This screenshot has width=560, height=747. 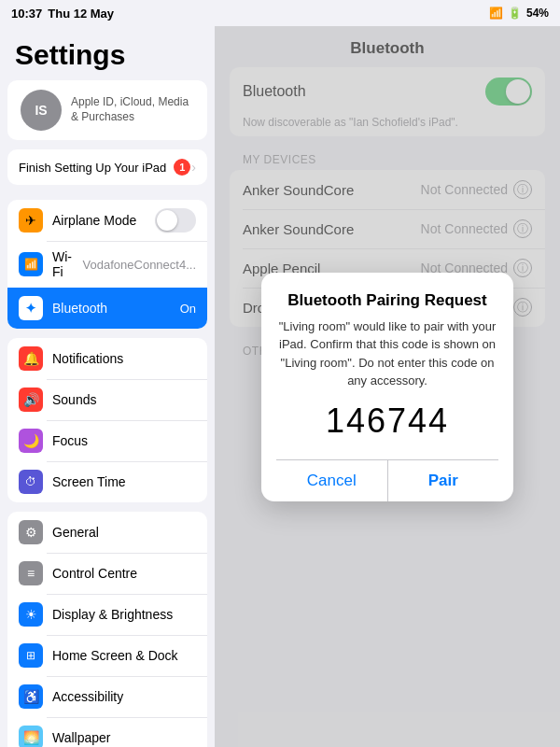 What do you see at coordinates (41, 110) in the screenshot?
I see `avatar: IS` at bounding box center [41, 110].